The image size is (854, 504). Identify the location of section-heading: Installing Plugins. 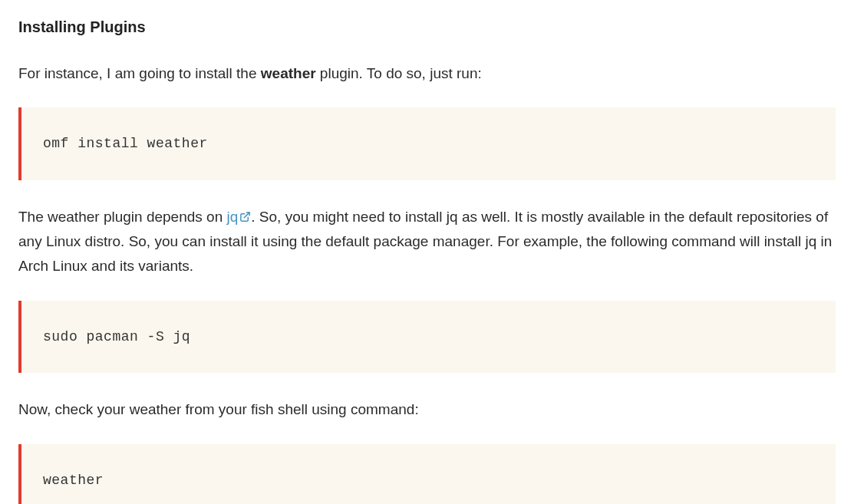
(427, 27).